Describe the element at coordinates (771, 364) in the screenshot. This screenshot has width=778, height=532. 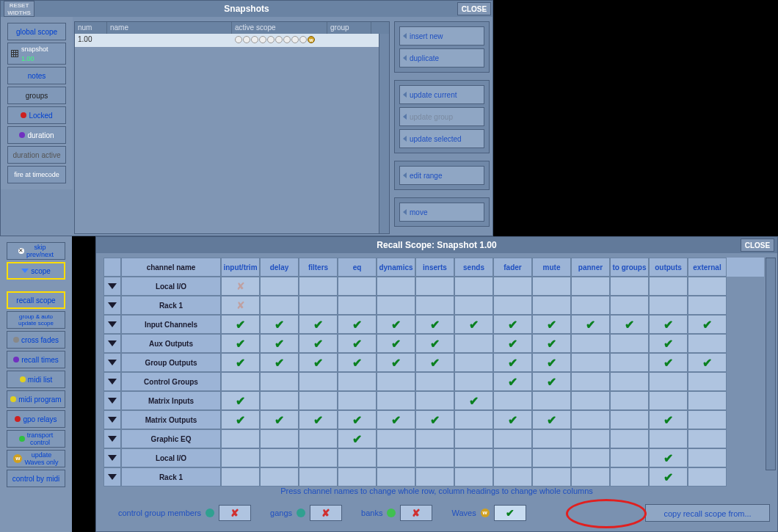
I see `scope-scrollbar` at that location.